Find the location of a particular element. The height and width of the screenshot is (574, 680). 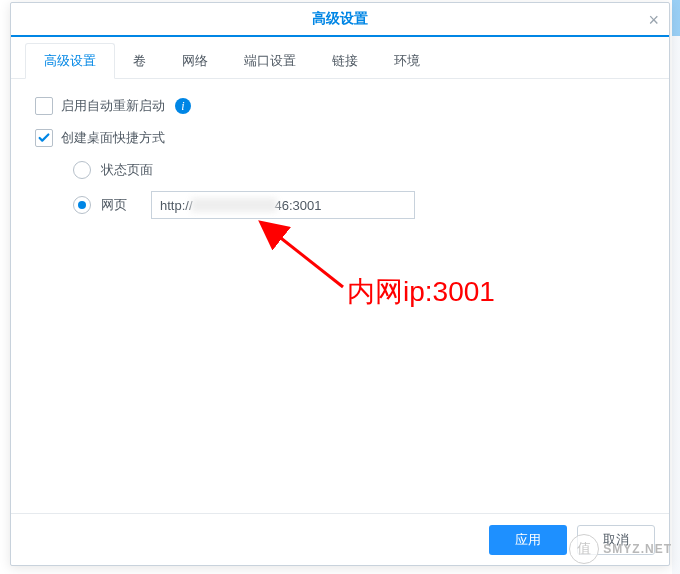

right-edge-strip is located at coordinates (676, 287).